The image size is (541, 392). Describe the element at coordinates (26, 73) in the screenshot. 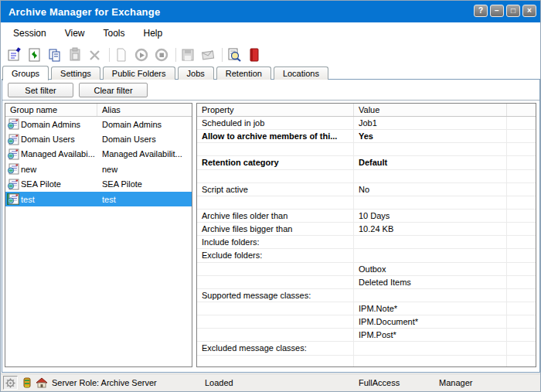

I see `tab-groups: Groups` at that location.